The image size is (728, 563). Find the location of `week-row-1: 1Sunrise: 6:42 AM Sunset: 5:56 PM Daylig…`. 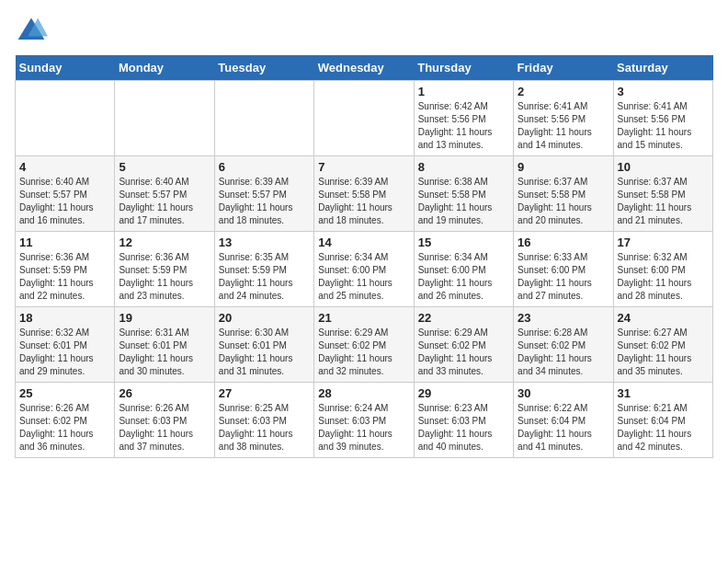

week-row-1: 1Sunrise: 6:42 AM Sunset: 5:56 PM Daylig… is located at coordinates (364, 119).